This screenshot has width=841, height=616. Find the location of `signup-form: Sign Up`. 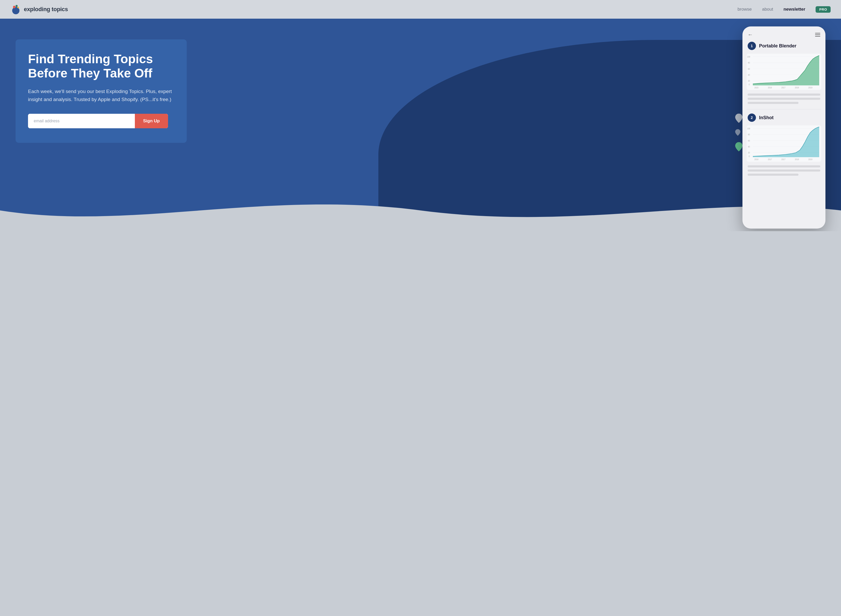

signup-form: Sign Up is located at coordinates (98, 121).